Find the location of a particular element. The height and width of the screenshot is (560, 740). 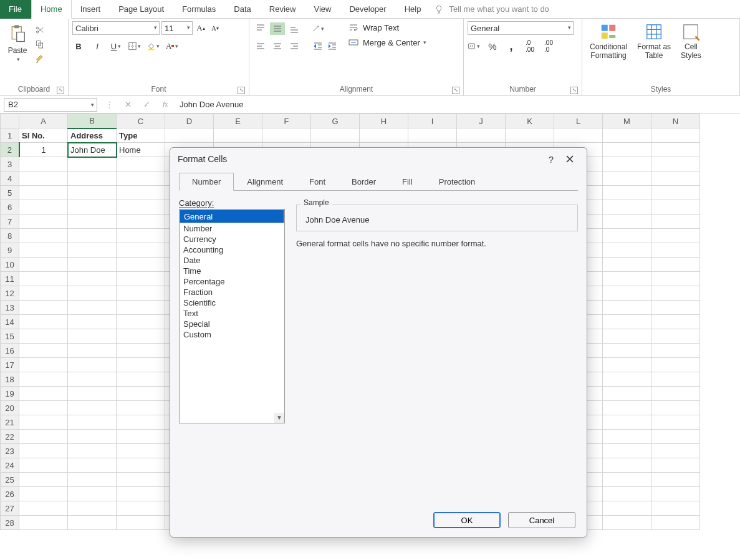

number-launcher: ⤡ is located at coordinates (574, 90).